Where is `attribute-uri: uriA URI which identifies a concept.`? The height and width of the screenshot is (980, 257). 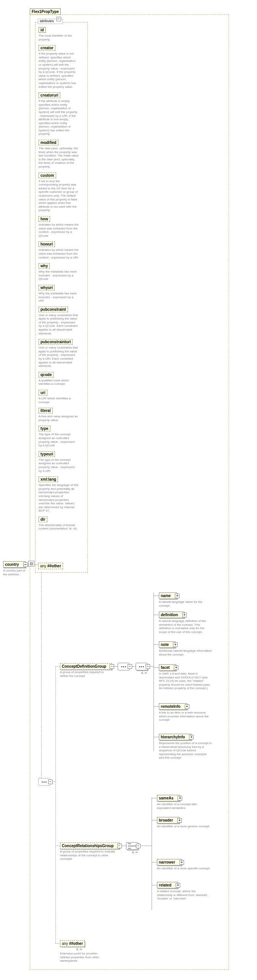
attribute-uri: uriA URI which identifies a concept. is located at coordinates (61, 397).